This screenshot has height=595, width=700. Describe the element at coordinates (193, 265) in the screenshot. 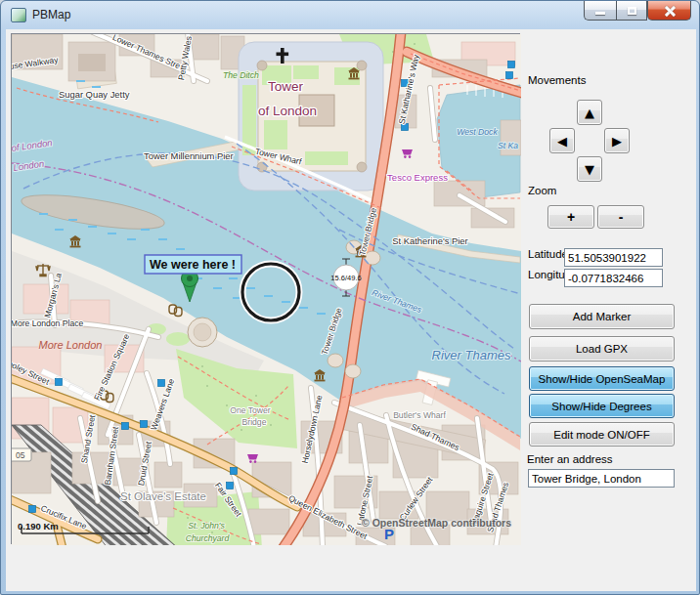

I see `svg-text: We were here !` at that location.